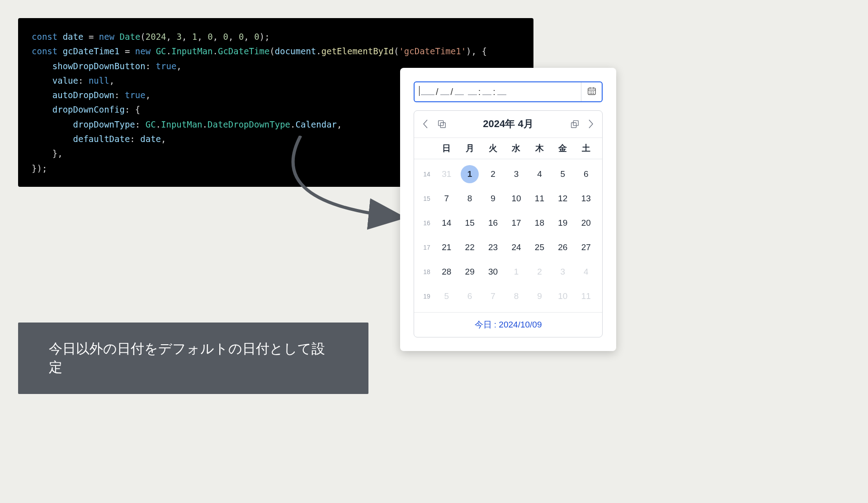 The width and height of the screenshot is (868, 503). What do you see at coordinates (447, 148) in the screenshot?
I see `weekday-sun: 日` at bounding box center [447, 148].